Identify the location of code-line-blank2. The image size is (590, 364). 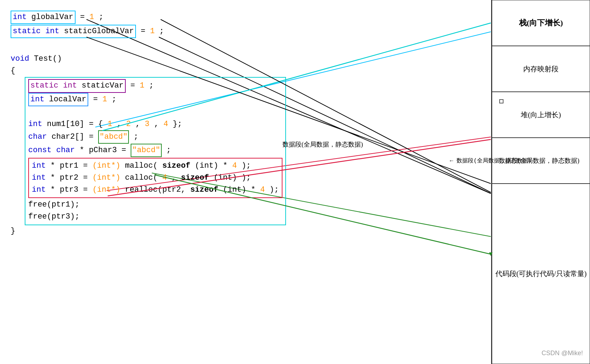
(155, 112).